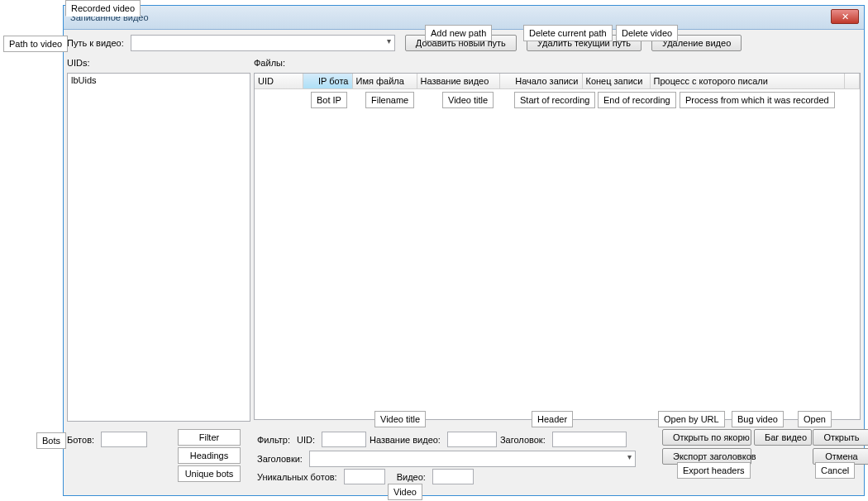 The width and height of the screenshot is (868, 501). Describe the element at coordinates (747, 81) in the screenshot. I see `col-process: Процесс с которого писали` at that location.